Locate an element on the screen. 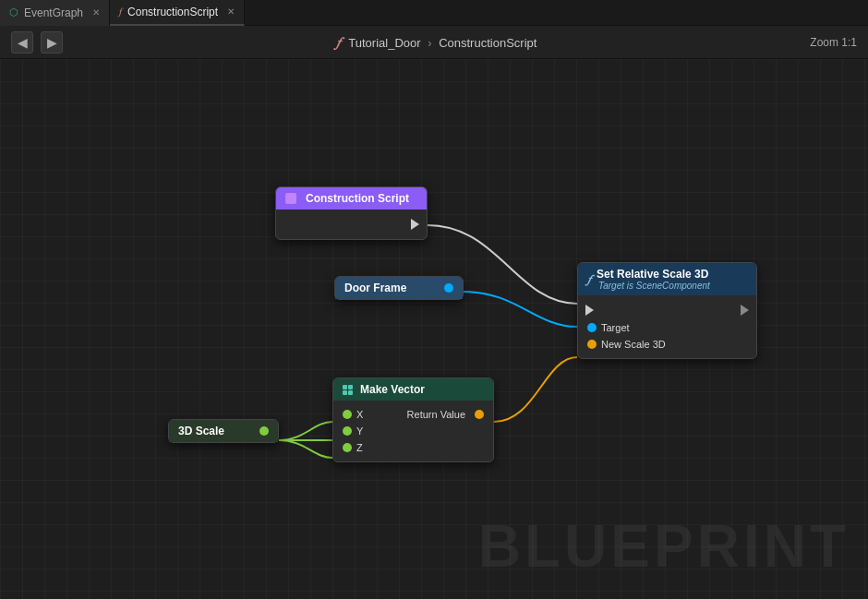 Image resolution: width=868 pixels, height=599 pixels. makevector-x-pin is located at coordinates (347, 414).